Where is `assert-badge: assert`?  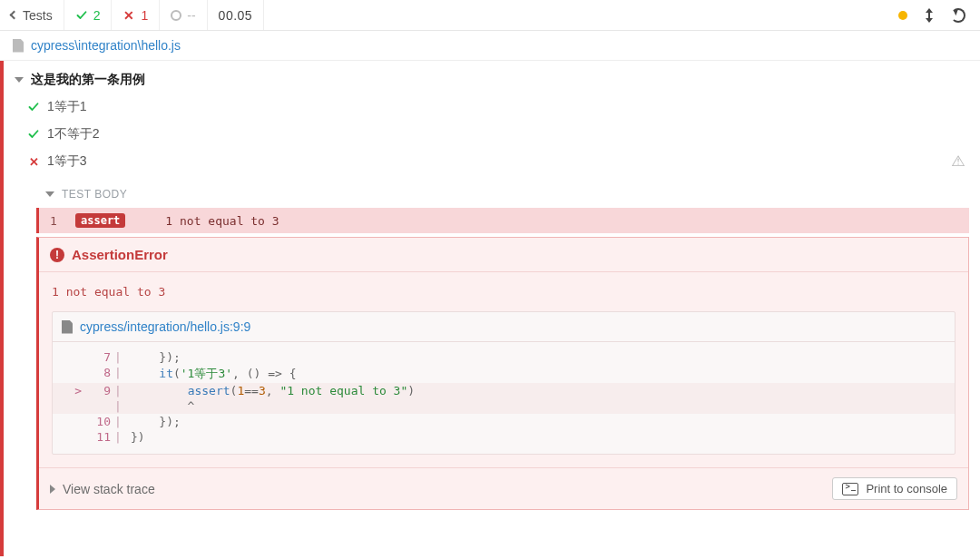
assert-badge: assert is located at coordinates (100, 221).